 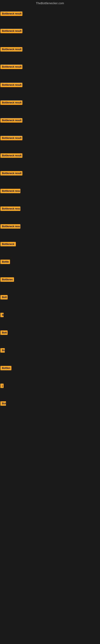 What do you see at coordinates (11, 138) in the screenshot?
I see `badge-8: Bottleneck result` at bounding box center [11, 138].